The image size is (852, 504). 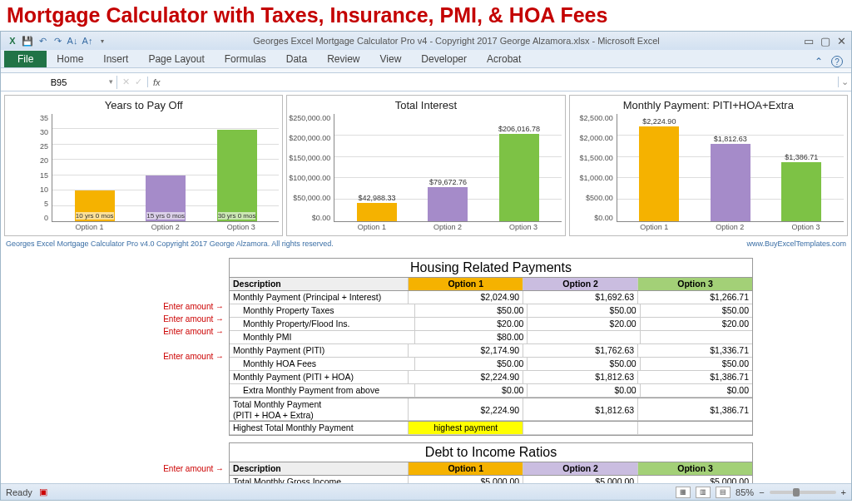 I want to click on sort-asc-icon: A↓, so click(x=72, y=41).